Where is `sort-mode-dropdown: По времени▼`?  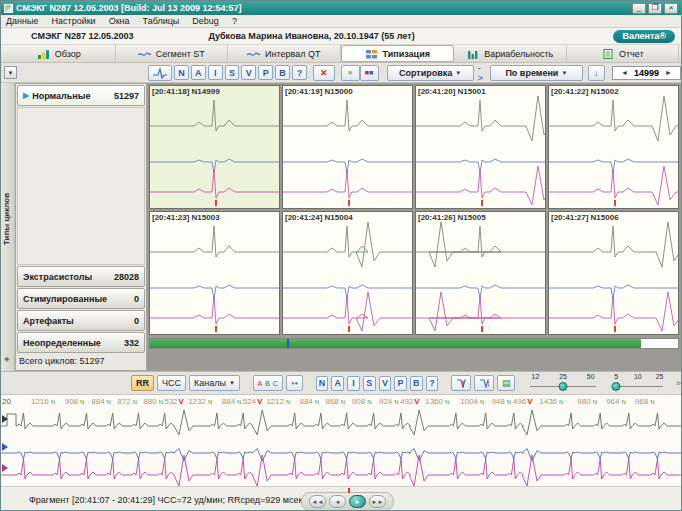
sort-mode-dropdown: По времени▼ is located at coordinates (536, 73).